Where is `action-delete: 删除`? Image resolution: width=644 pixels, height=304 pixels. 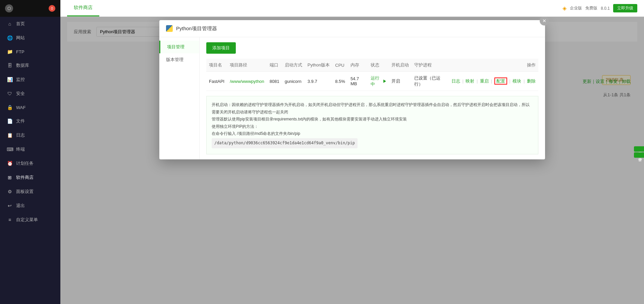
action-delete: 删除 is located at coordinates (531, 81).